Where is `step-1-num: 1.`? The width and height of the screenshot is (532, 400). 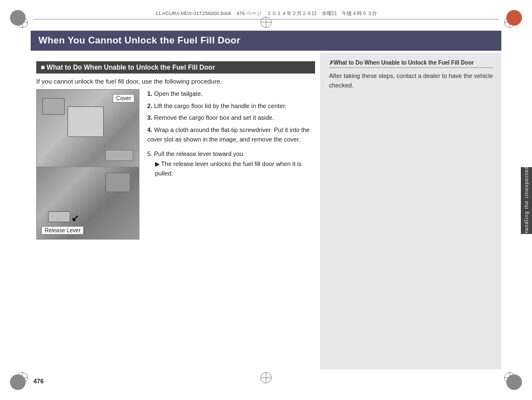 step-1-num: 1. is located at coordinates (149, 94).